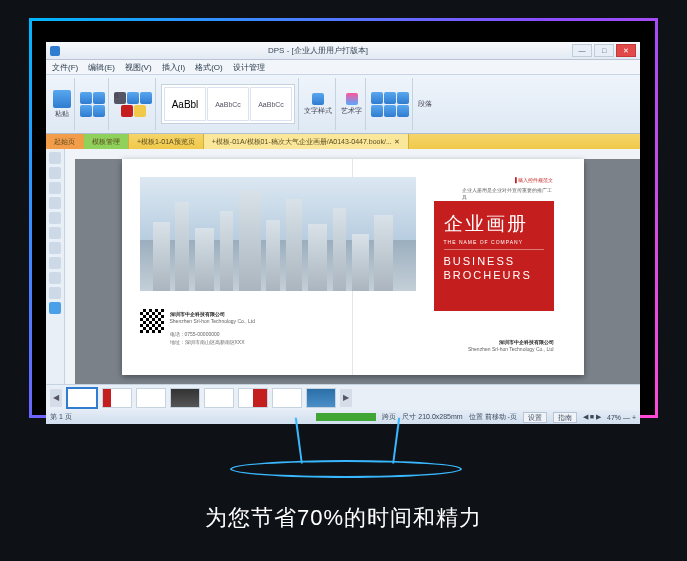 This screenshot has height=561, width=687. I want to click on status-page: 第 1 页, so click(61, 417).